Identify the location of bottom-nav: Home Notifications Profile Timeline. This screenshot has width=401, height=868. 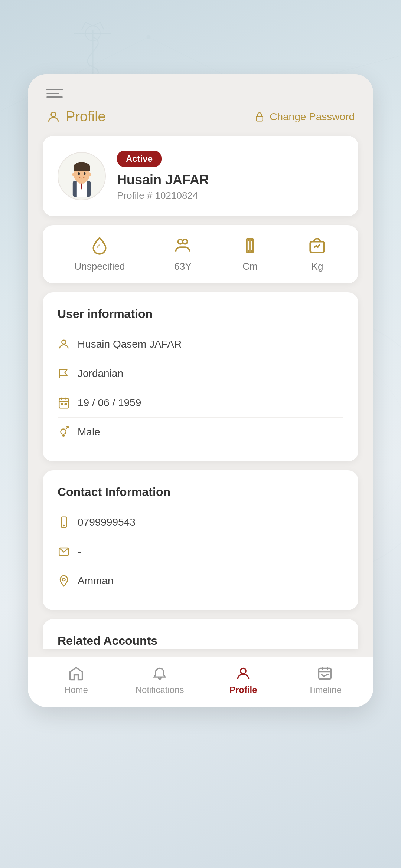
(200, 682).